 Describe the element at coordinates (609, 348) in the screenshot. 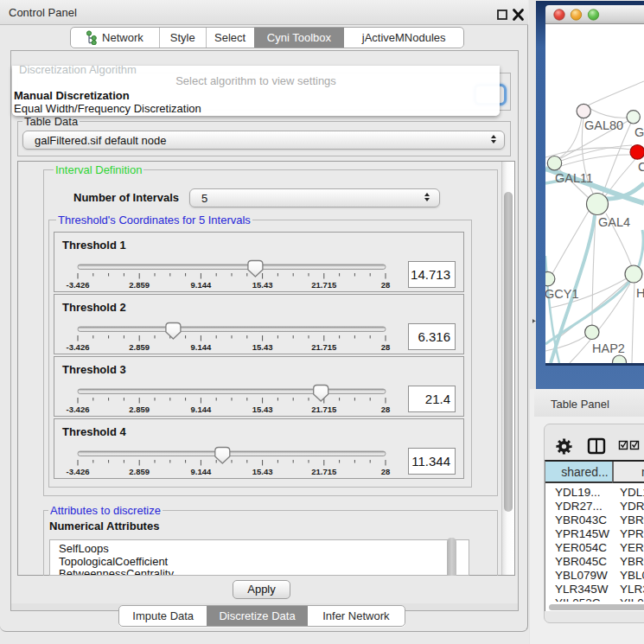

I see `svg-text: HAP2` at that location.